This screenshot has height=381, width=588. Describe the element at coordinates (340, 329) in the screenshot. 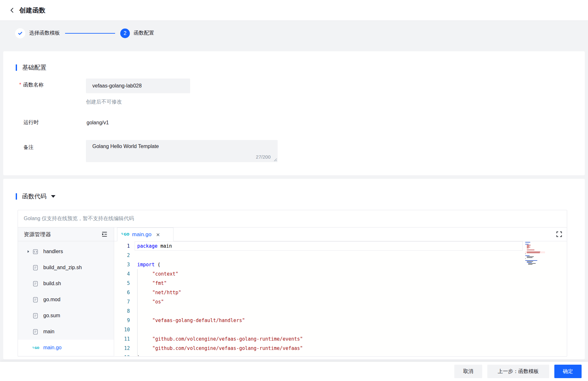

I see `code-line-10: 10` at that location.